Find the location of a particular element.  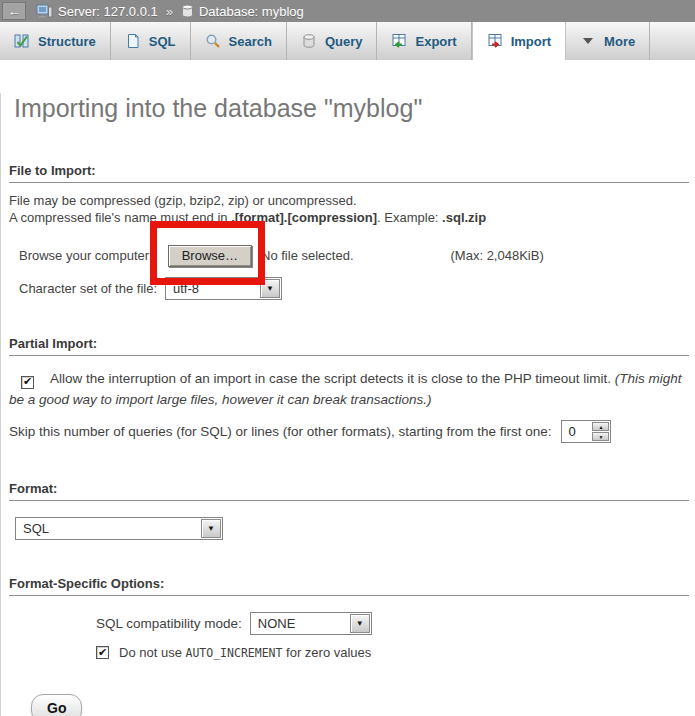

browse-row: Browse your computer: Browse… No file se… is located at coordinates (357, 256).